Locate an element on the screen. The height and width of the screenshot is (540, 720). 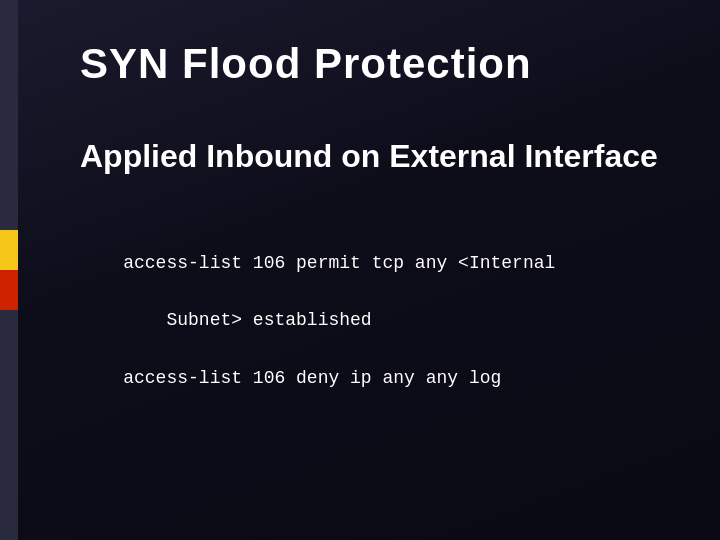
subtitle: Applied Inbound on External Interface is located at coordinates (380, 156).